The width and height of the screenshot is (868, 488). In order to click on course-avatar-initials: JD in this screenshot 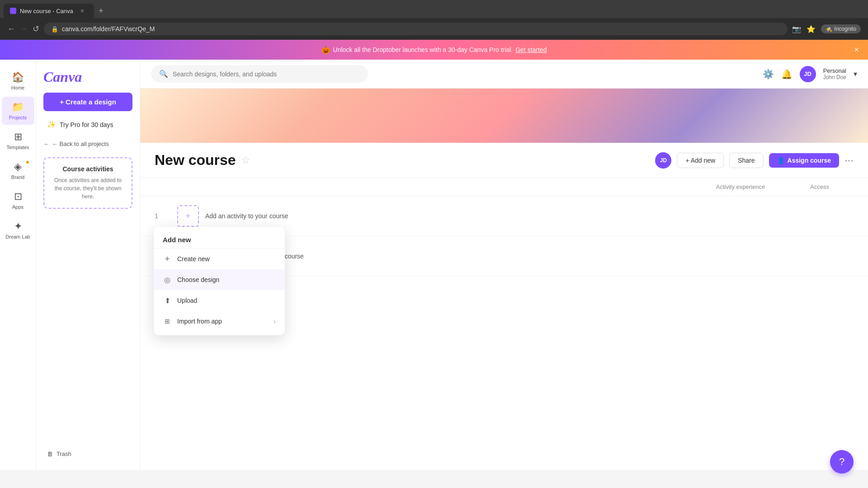, I will do `click(664, 160)`.